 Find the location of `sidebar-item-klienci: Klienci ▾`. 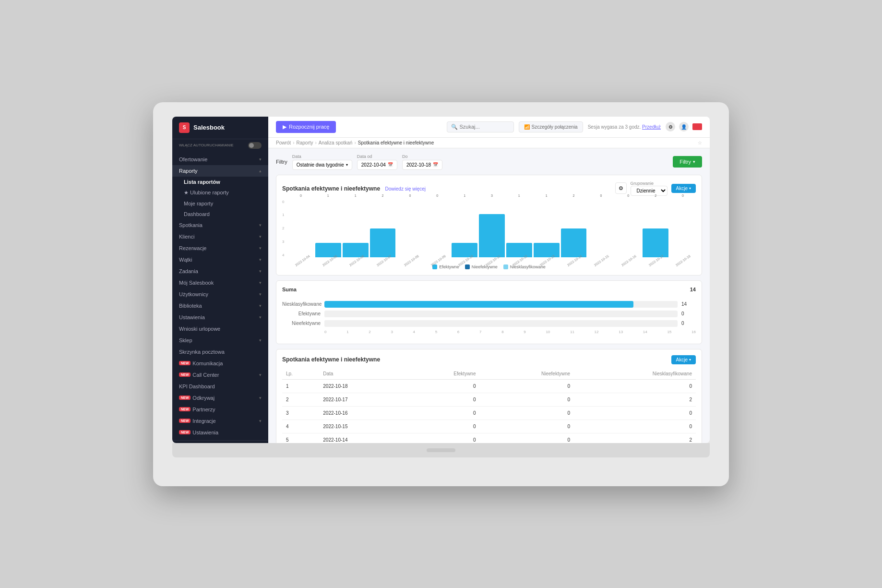

sidebar-item-klienci: Klienci ▾ is located at coordinates (220, 237).